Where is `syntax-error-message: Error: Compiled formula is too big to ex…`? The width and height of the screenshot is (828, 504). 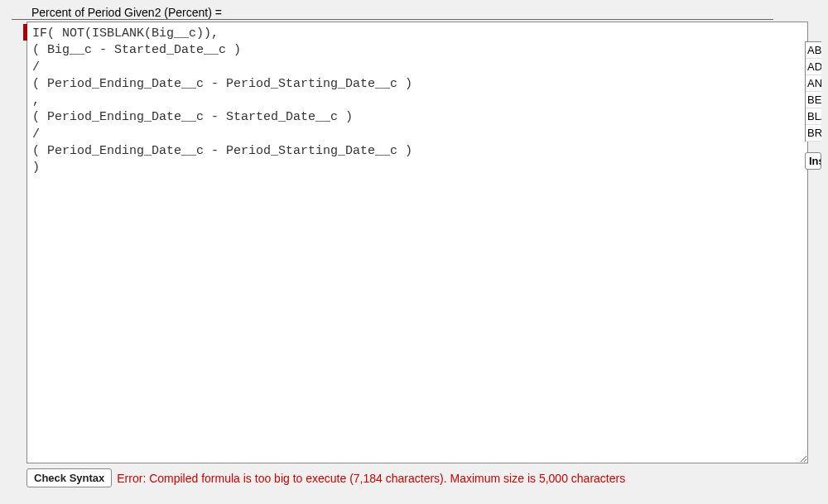
syntax-error-message: Error: Compiled formula is too big to ex… is located at coordinates (371, 478).